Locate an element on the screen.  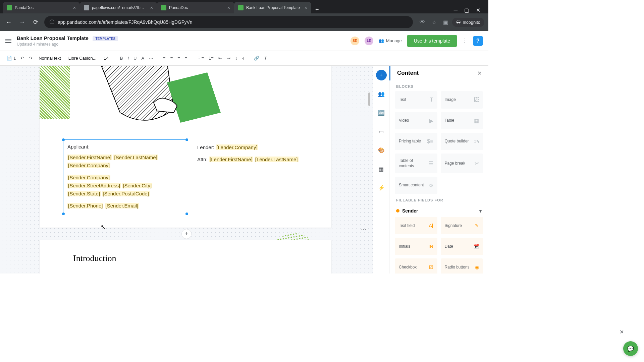
layout-button: ▭ is located at coordinates (381, 131).